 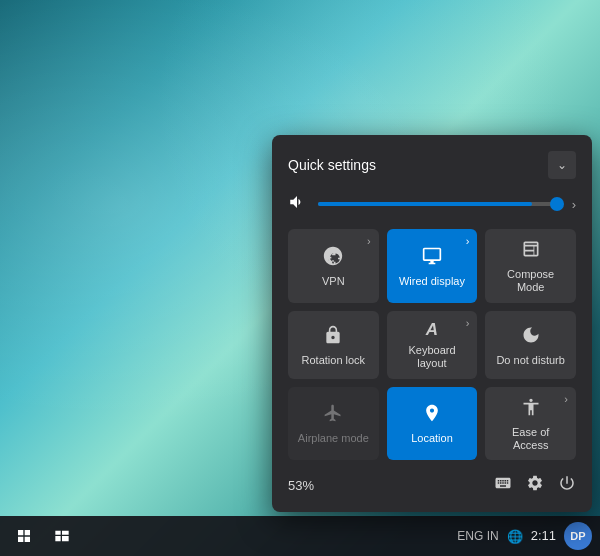 What do you see at coordinates (432, 424) in the screenshot?
I see `location-button: Location` at bounding box center [432, 424].